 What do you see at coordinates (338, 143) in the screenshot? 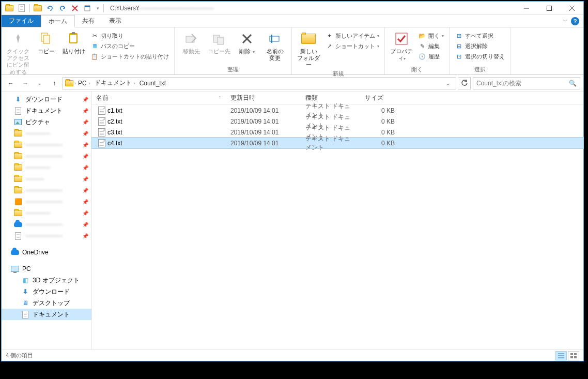
I see `file-row: c4.txt2019/10/09 14:01テキスト ドキュメント0 KB` at bounding box center [338, 143].